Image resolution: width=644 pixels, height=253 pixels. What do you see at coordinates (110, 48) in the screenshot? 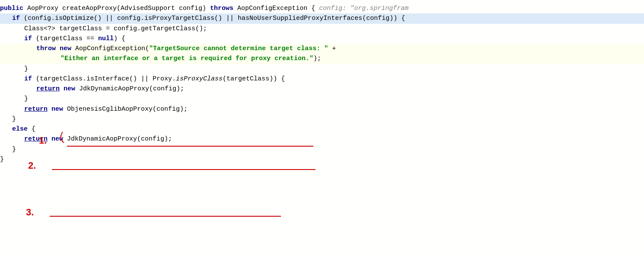
I see `token-normal: AopConfigException(` at bounding box center [110, 48].